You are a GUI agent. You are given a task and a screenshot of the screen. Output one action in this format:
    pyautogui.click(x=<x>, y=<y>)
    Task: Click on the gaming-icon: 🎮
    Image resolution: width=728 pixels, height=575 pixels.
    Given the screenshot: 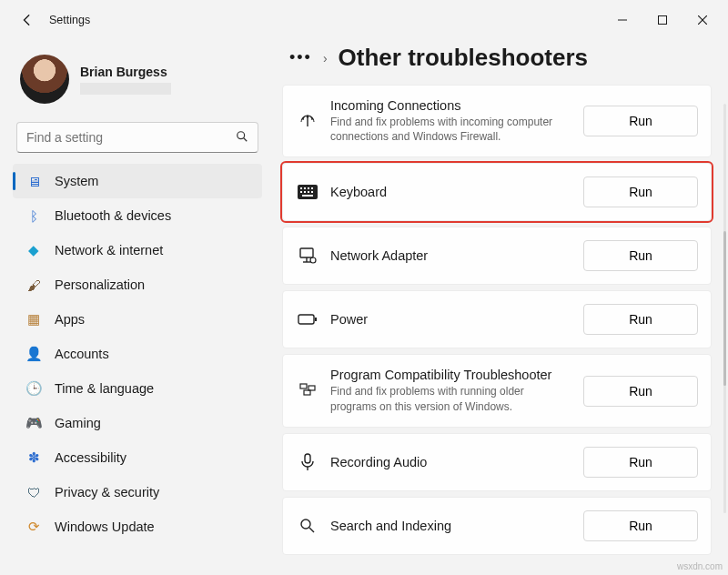 What is the action you would take?
    pyautogui.click(x=34, y=423)
    